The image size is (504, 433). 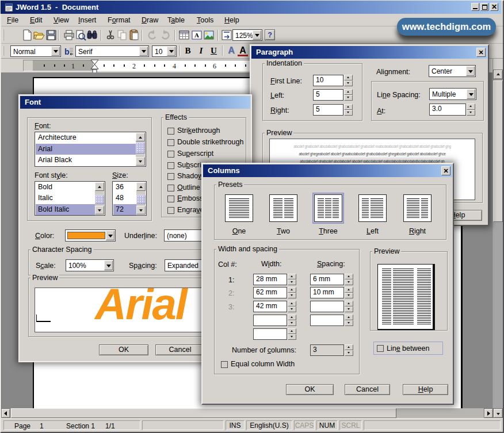 What do you see at coordinates (197, 35) in the screenshot?
I see `svg-text: A` at bounding box center [197, 35].